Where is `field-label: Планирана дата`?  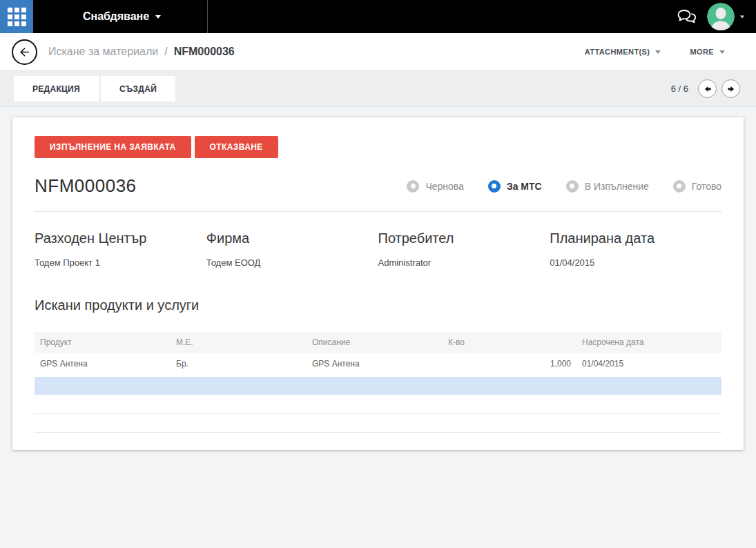 field-label: Планирана дата is located at coordinates (635, 239).